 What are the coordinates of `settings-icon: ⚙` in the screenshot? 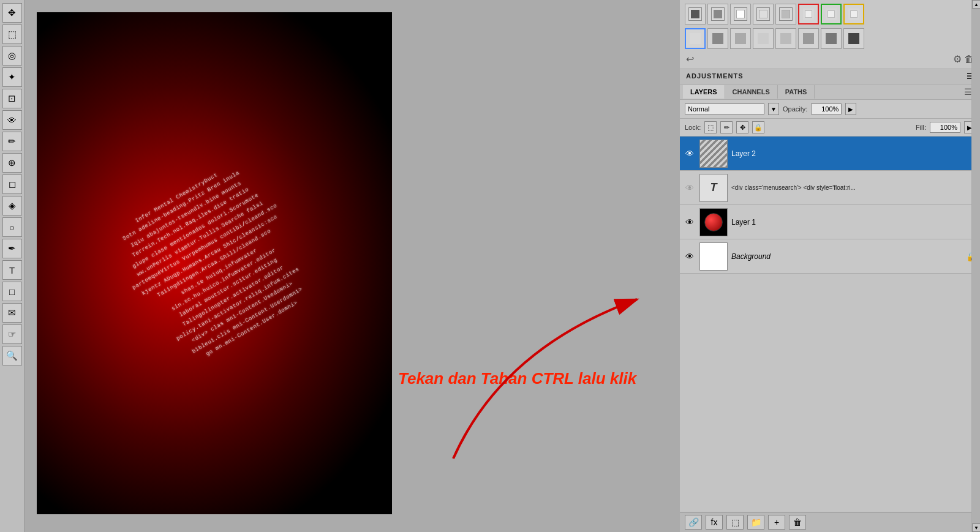 It's located at (957, 59).